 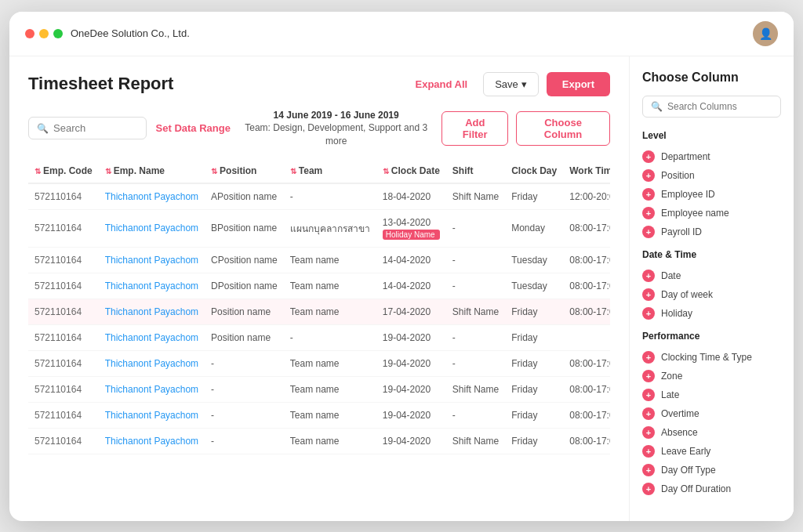 I want to click on col-header-emp-code: ⇅Emp. Code, so click(x=64, y=171).